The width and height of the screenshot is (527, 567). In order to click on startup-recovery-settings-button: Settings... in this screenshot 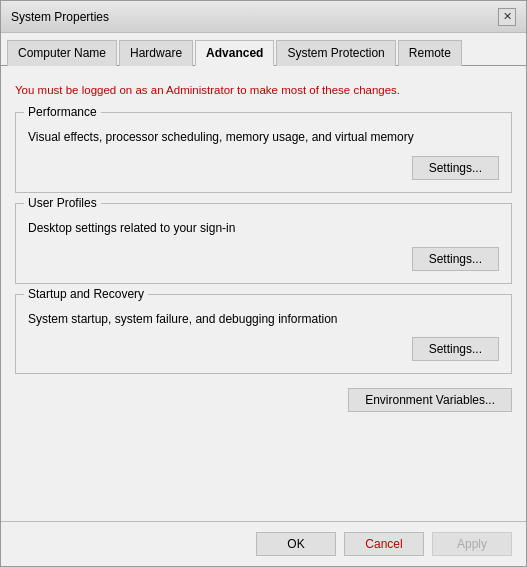, I will do `click(456, 349)`.